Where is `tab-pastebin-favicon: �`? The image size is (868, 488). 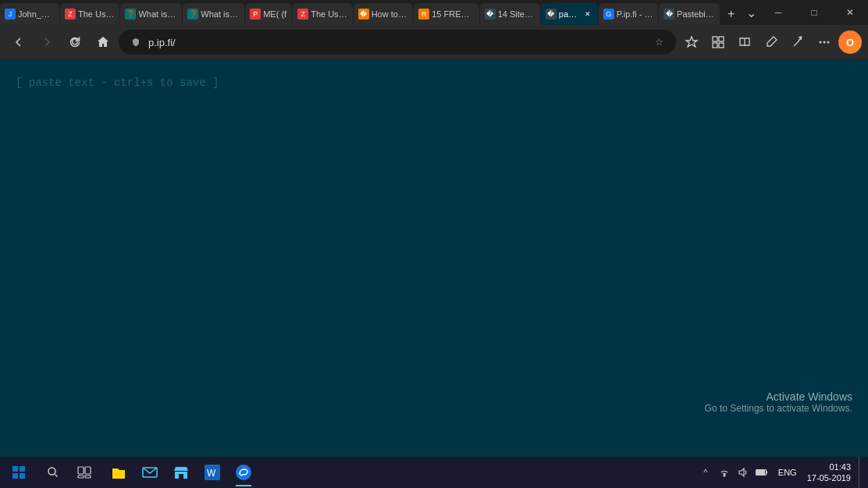
tab-pastebin-favicon: � is located at coordinates (669, 14).